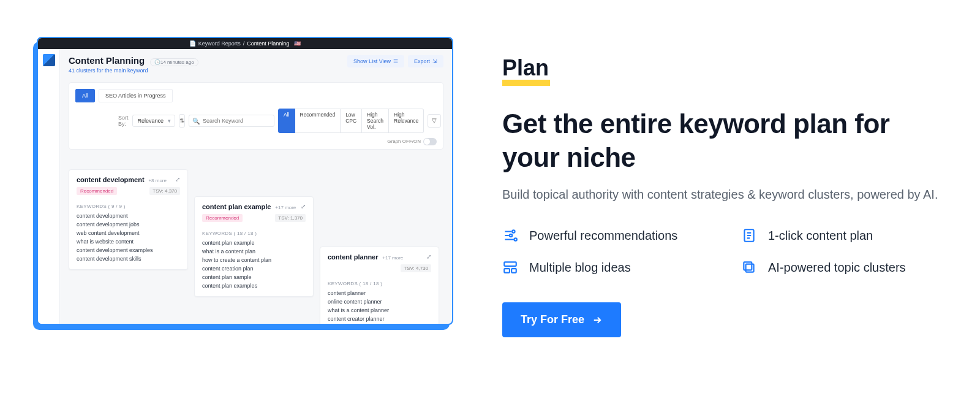 This screenshot has height=398, width=980. What do you see at coordinates (749, 267) in the screenshot?
I see `layers-icon` at bounding box center [749, 267].